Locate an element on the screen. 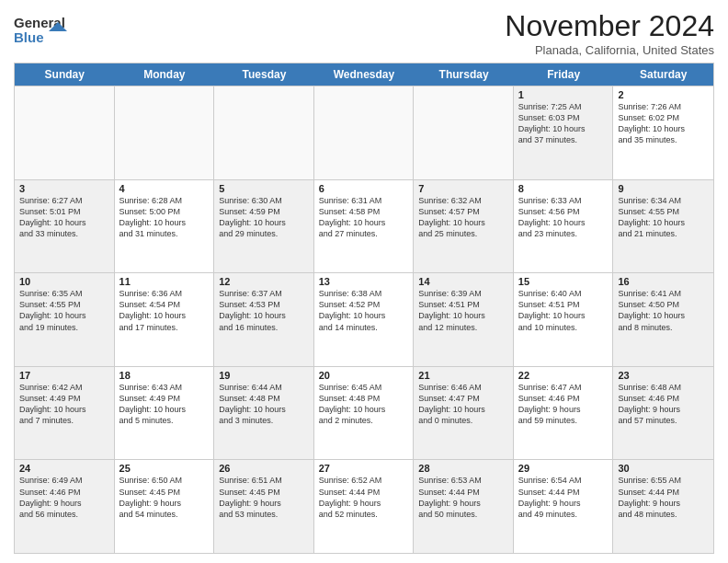 The image size is (728, 563). calendar-cell: 3Sunrise: 6:27 AM Sunset: 5:01 PM Daylig… is located at coordinates (64, 226).